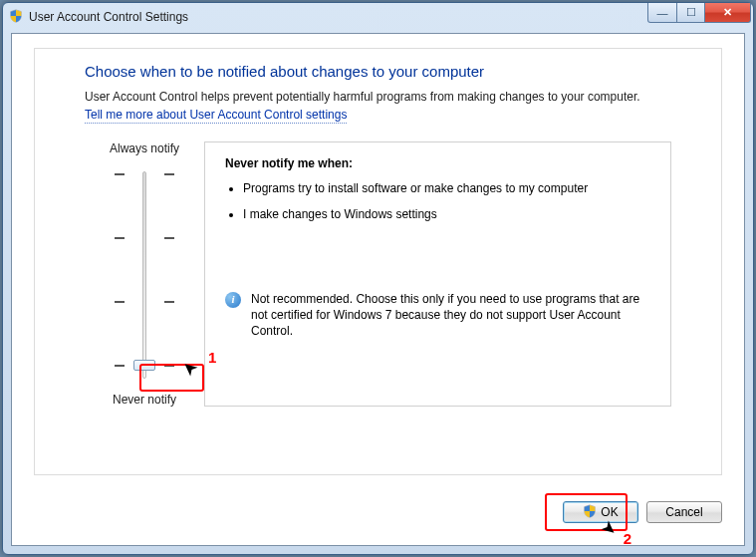  Describe the element at coordinates (683, 512) in the screenshot. I see `cancel-label: Cancel` at that location.